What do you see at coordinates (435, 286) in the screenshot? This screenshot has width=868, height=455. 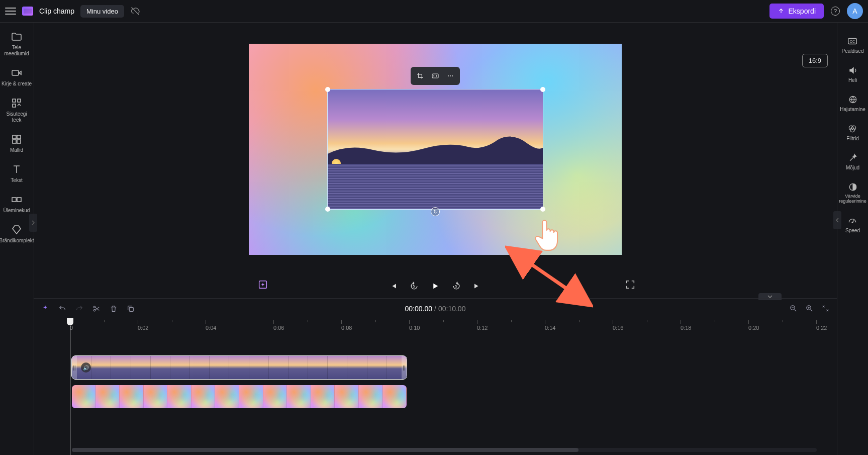 I see `play-button` at bounding box center [435, 286].